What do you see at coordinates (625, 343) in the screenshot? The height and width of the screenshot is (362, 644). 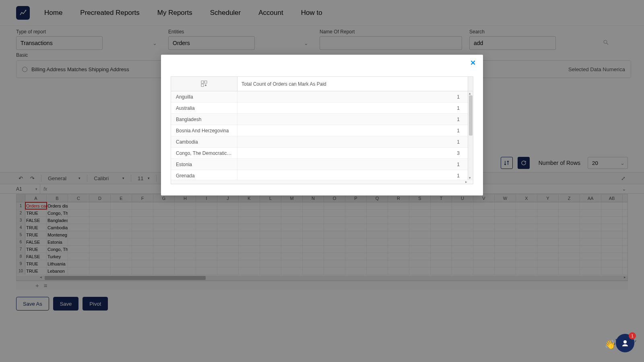 I see `chat-widget: We Are Here! 👋 1` at bounding box center [625, 343].